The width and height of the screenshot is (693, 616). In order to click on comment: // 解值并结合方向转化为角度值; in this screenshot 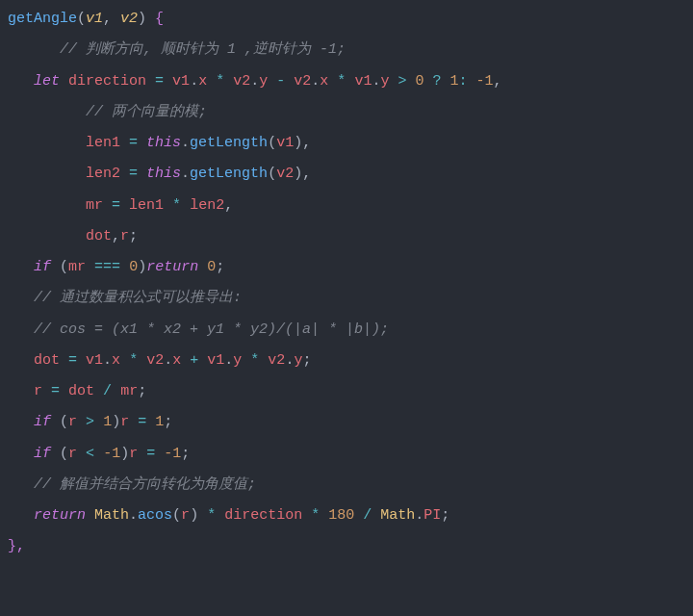, I will do `click(144, 485)`.